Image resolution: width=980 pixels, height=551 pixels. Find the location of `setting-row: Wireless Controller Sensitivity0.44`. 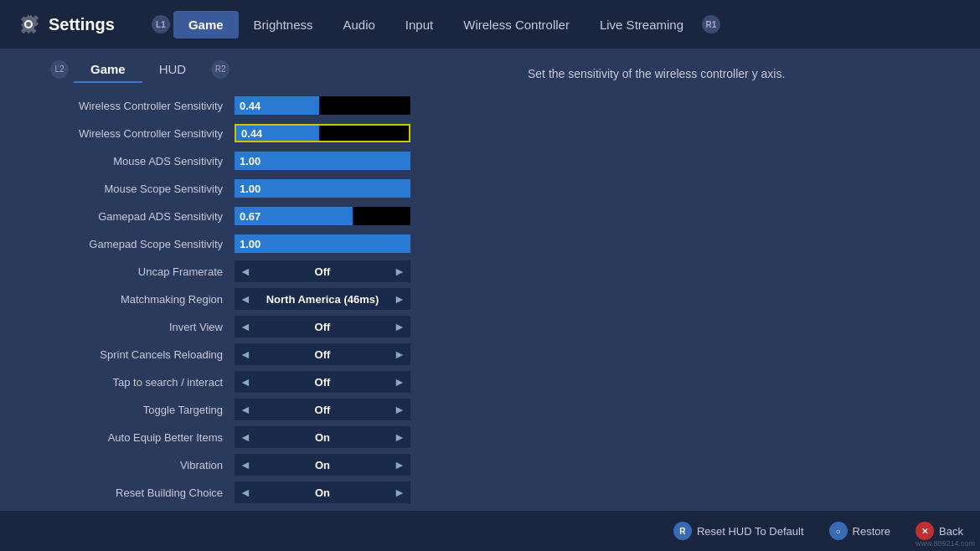

setting-row: Wireless Controller Sensitivity0.44 is located at coordinates (264, 133).